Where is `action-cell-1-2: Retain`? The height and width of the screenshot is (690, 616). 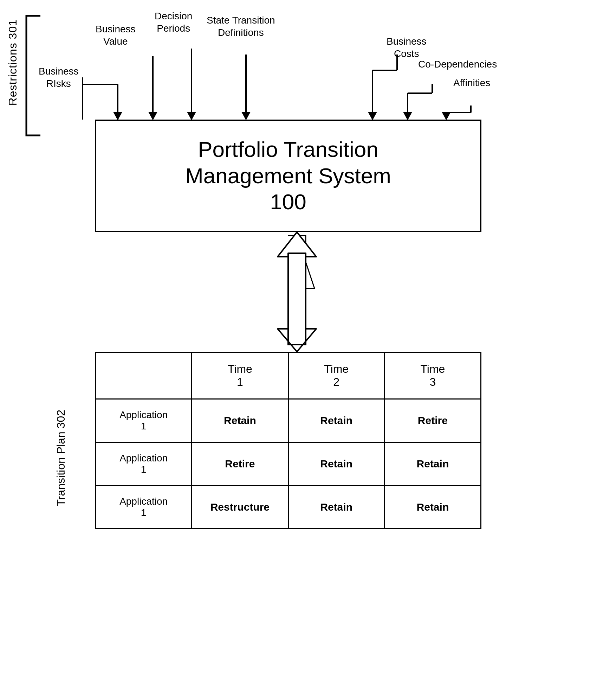 action-cell-1-2: Retain is located at coordinates (336, 421).